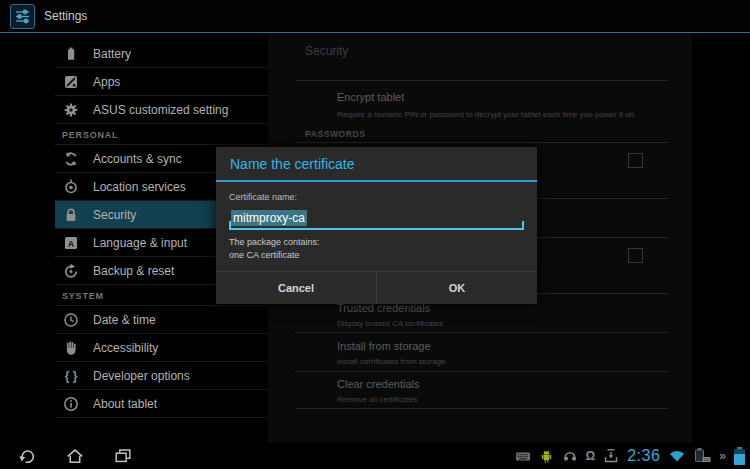  I want to click on item-subtitle: Remove all certificates, so click(377, 400).